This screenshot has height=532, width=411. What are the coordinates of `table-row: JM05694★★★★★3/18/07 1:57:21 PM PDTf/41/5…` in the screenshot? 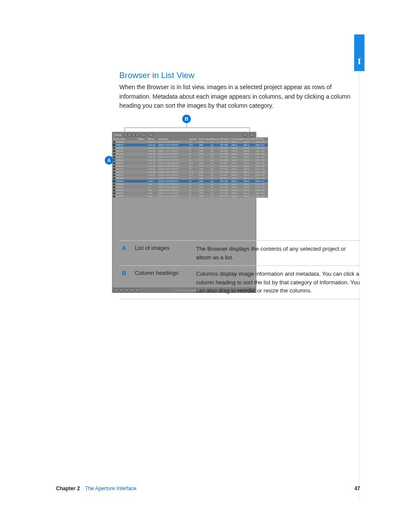 It's located at (190, 151).